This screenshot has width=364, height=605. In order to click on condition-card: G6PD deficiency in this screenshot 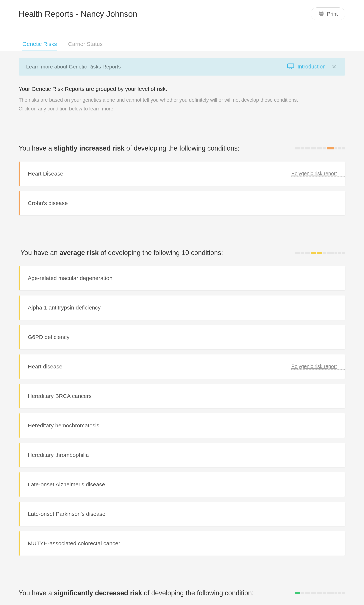, I will do `click(182, 337)`.